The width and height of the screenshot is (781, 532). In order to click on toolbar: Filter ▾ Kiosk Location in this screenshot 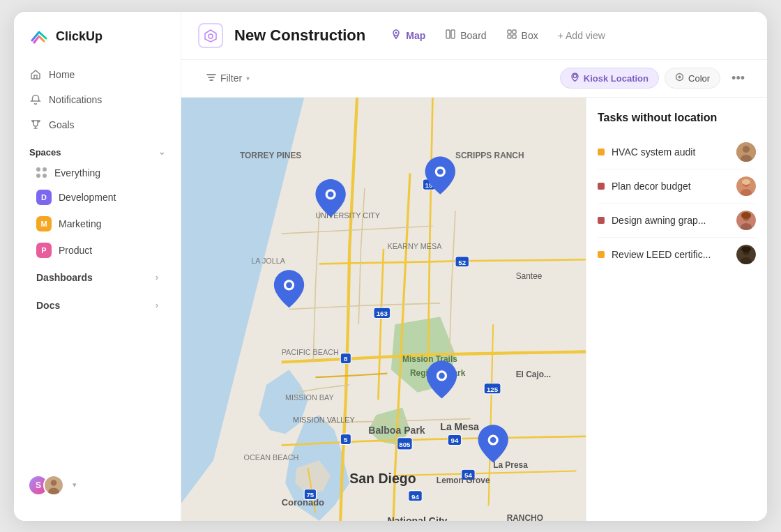, I will do `click(474, 79)`.